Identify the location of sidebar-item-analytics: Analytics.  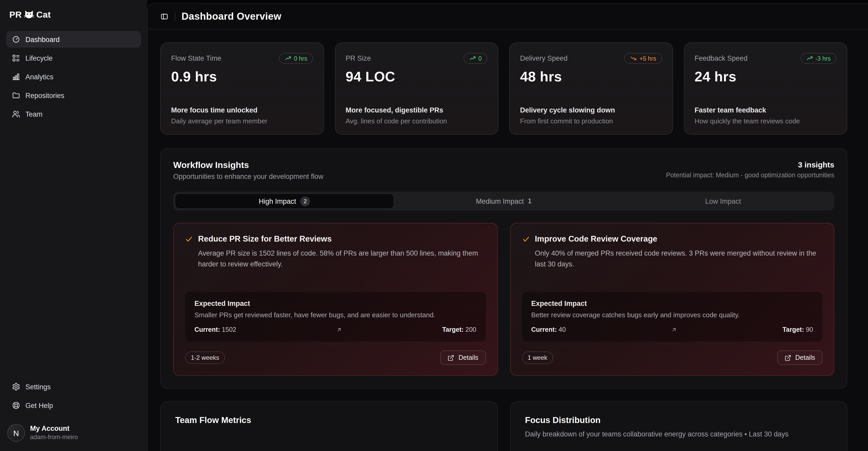
(73, 77).